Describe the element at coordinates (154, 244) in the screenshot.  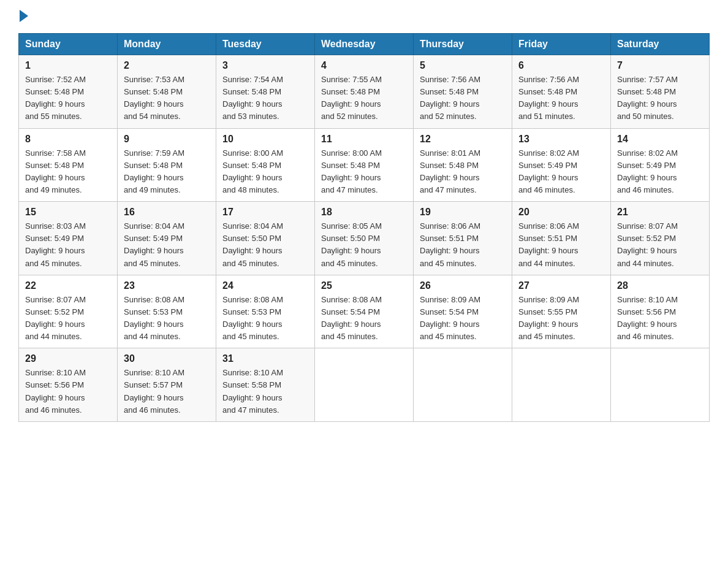
I see `day-info: Sunrise: 8:04 AMSunset: 5:49 PMDaylight:…` at that location.